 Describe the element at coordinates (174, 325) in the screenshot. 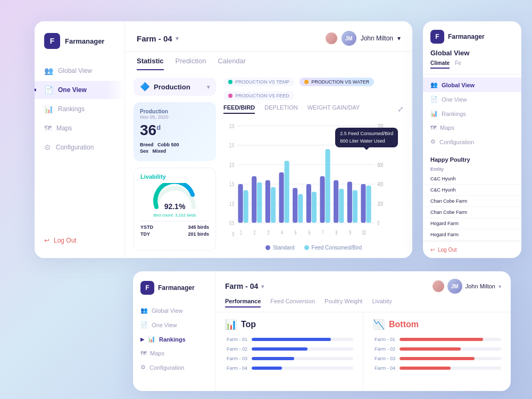

I see `bp-nav-one-view: 📄 One View` at that location.